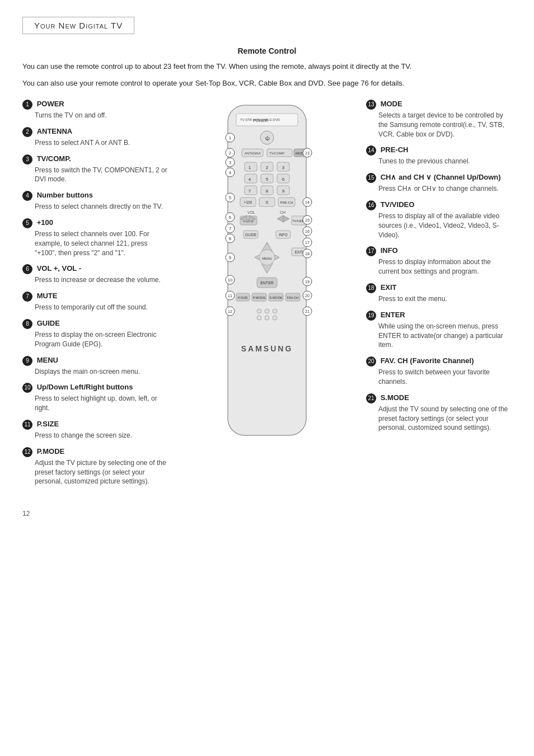 The height and width of the screenshot is (756, 534). What do you see at coordinates (283, 235) in the screenshot?
I see `svg-text: INFO` at bounding box center [283, 235].